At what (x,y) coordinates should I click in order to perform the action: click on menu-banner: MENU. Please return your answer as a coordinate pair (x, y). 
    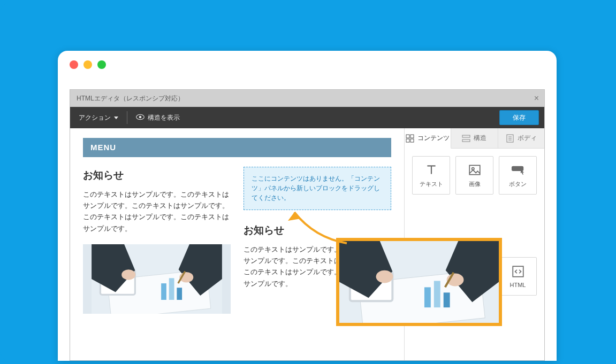
    Looking at the image, I should click on (237, 148).